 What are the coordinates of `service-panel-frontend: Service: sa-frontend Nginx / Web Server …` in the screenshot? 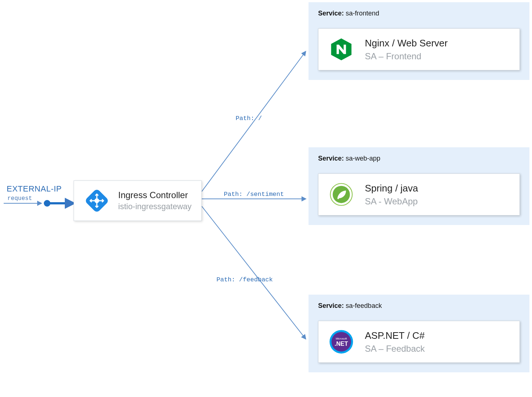 It's located at (419, 41).